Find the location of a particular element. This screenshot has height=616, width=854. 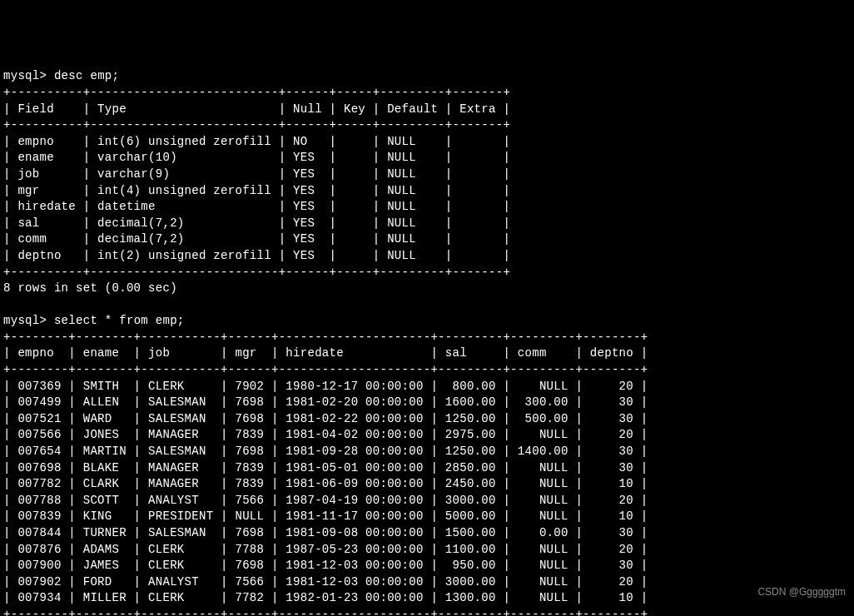

desc-row: | mgr | int(4) unsigned zerofill | YES |… is located at coordinates (256, 191).